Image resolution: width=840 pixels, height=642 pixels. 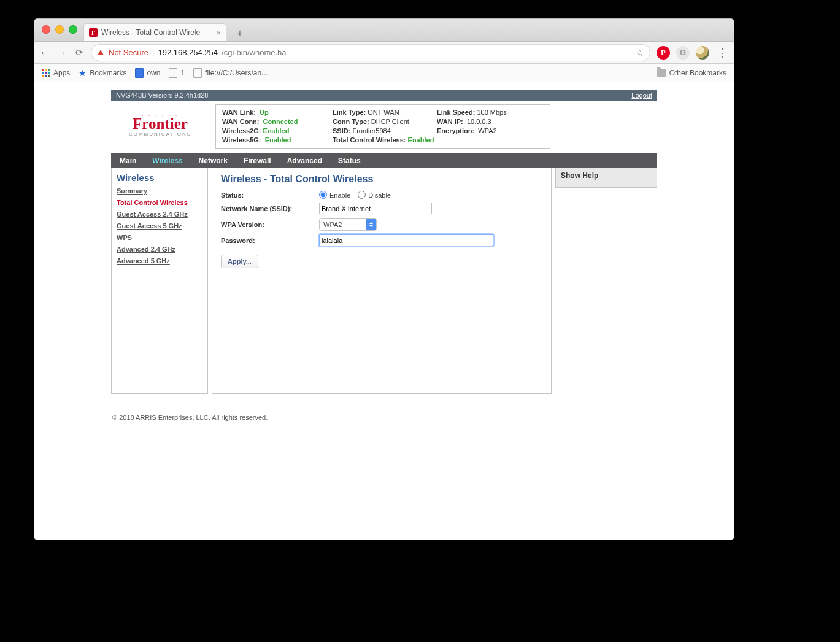 What do you see at coordinates (239, 112) in the screenshot?
I see `wan-link-label: WAN Link:` at bounding box center [239, 112].